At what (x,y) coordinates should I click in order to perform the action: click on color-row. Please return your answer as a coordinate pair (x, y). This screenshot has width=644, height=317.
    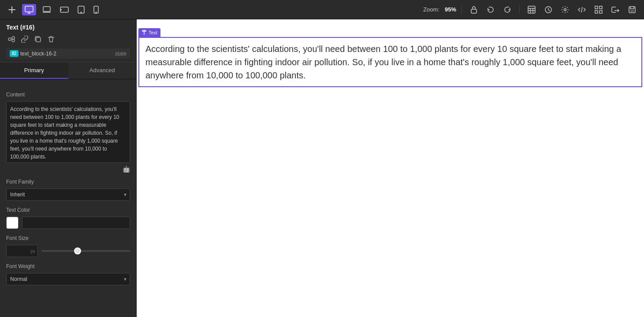
    Looking at the image, I should click on (68, 223).